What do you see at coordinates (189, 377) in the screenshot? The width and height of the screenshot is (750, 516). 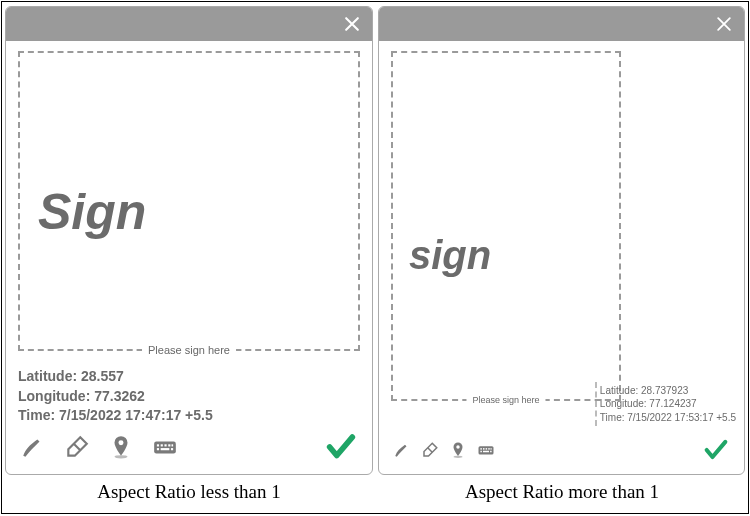 I see `latitude-row: Latitude: 28.557` at bounding box center [189, 377].